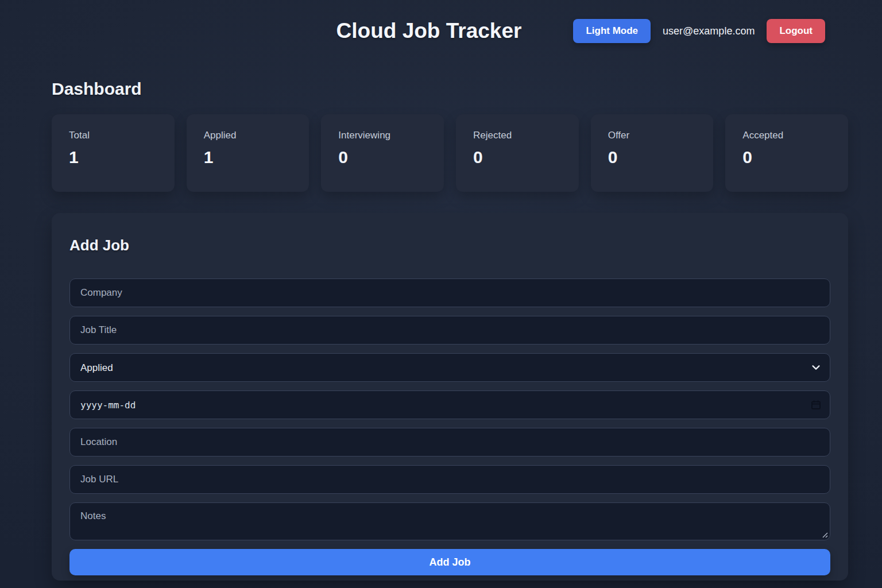 This screenshot has height=588, width=882. I want to click on stat-label: Offer, so click(652, 136).